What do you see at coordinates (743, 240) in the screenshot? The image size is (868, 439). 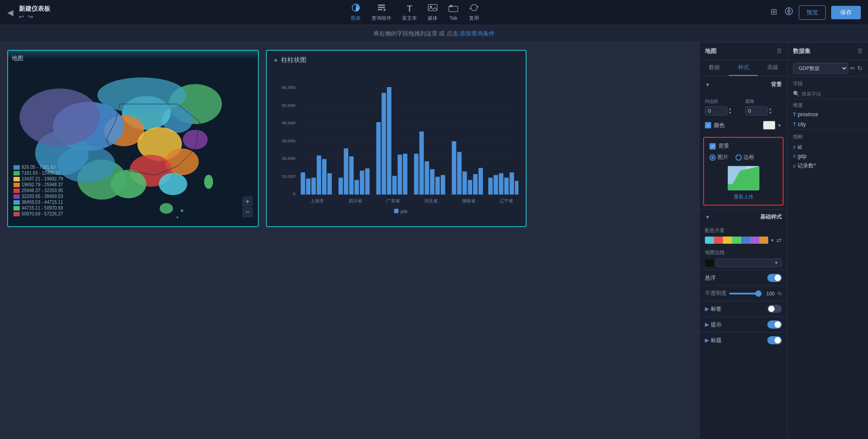 I see `color-scheme-row: ▼ ⇄` at bounding box center [743, 240].